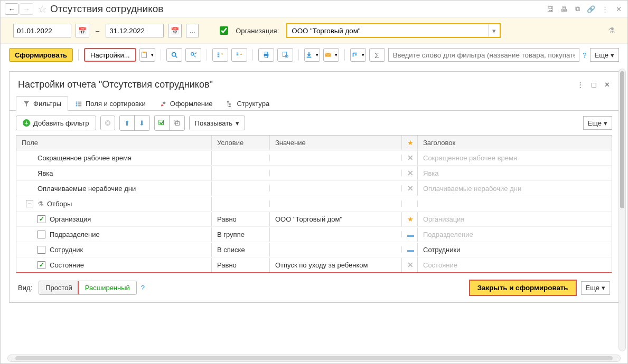 The image size is (628, 364). Describe the element at coordinates (494, 31) in the screenshot. I see `org-dropdown-button: ▾` at that location.